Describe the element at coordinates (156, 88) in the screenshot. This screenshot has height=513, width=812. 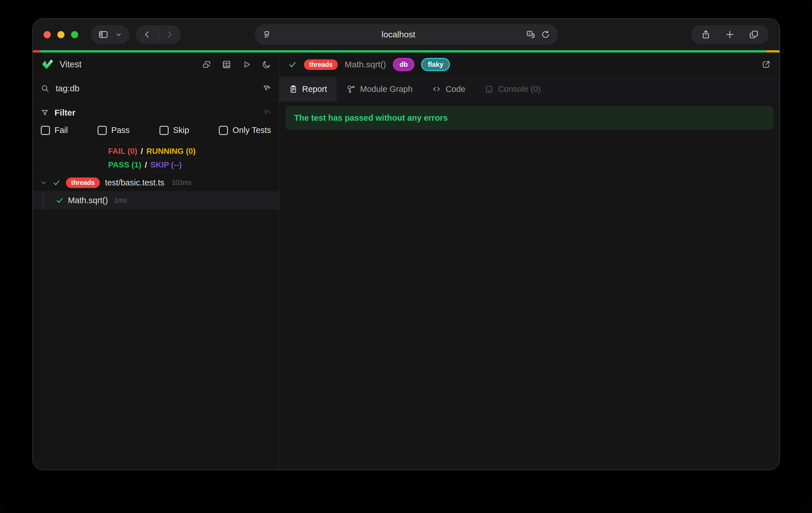
I see `search-input` at that location.